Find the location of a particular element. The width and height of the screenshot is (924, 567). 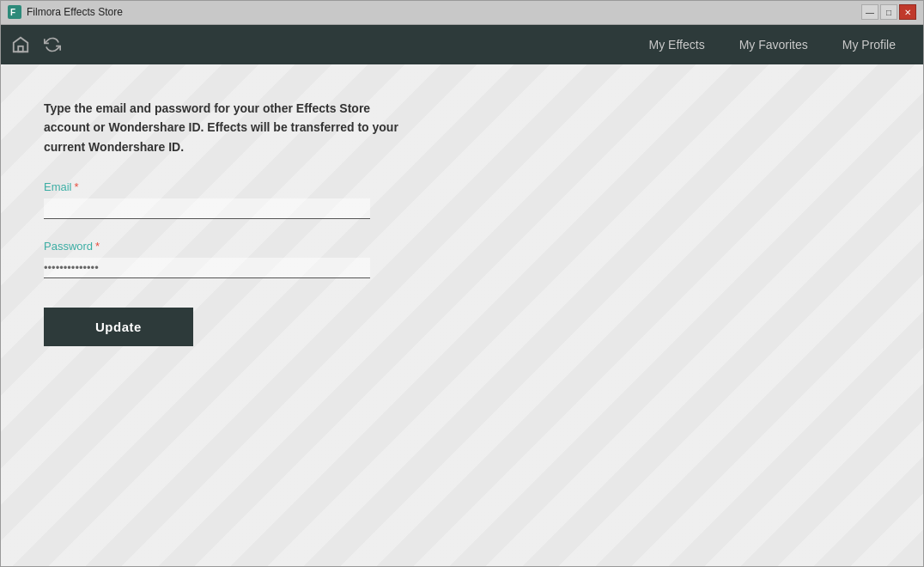

minimize-button: — is located at coordinates (870, 12).